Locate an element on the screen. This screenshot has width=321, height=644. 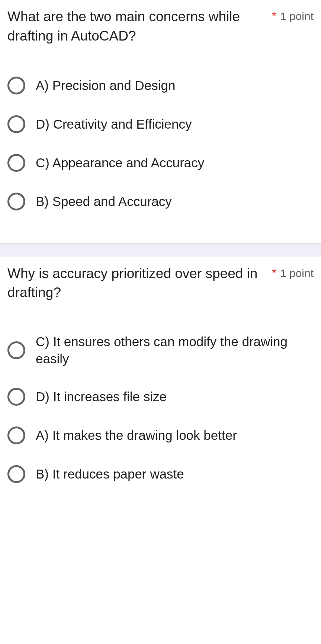
option-c: C) It ensures others can modify the draw… is located at coordinates (161, 350).